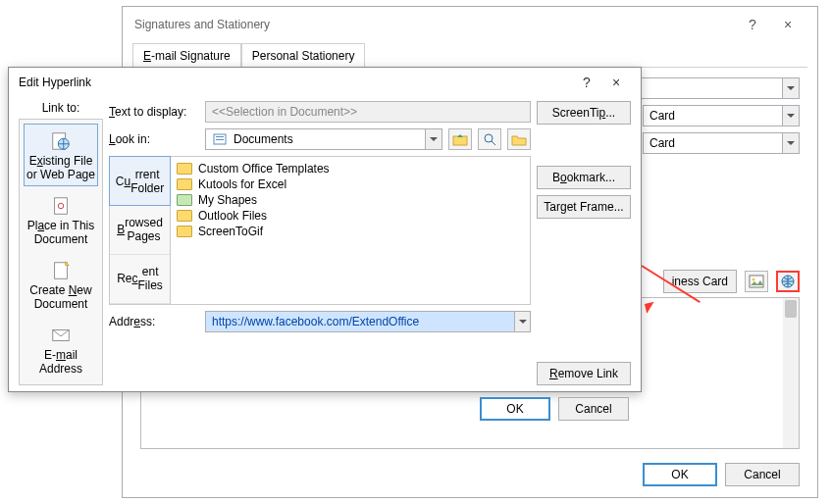 The image size is (831, 504). I want to click on signatures-ok-button: OK, so click(680, 475).